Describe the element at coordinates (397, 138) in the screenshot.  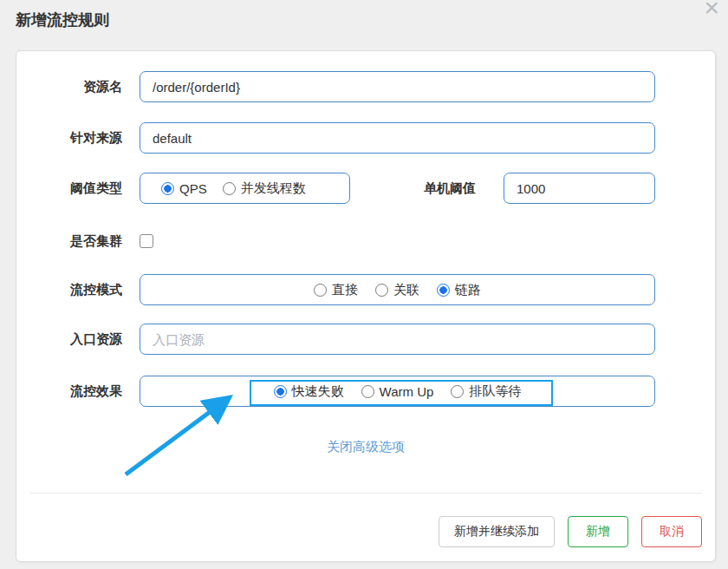
I see `limit-app-input` at that location.